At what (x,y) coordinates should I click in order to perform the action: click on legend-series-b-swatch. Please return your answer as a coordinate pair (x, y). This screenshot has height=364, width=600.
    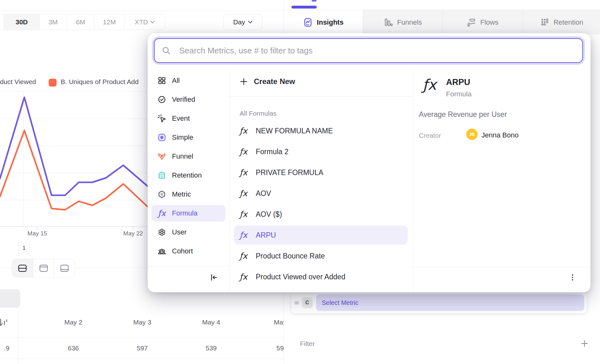
    Looking at the image, I should click on (52, 83).